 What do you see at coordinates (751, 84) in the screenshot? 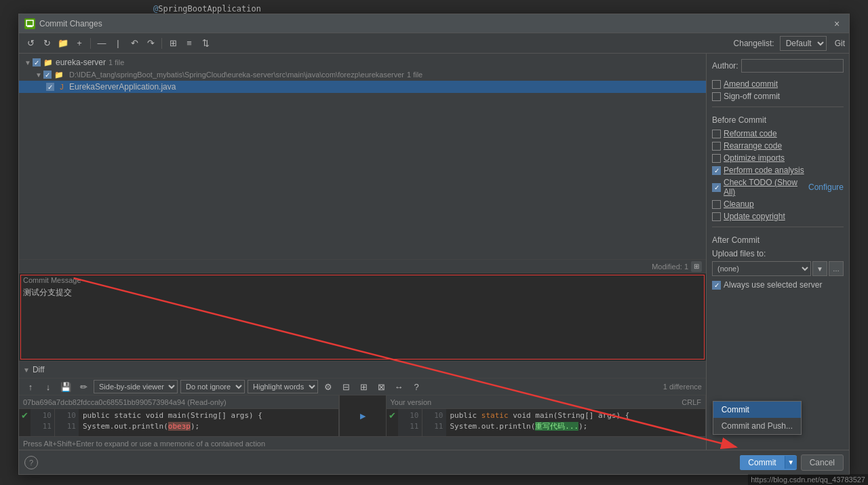
I see `amend-commit-label: Amend commit` at bounding box center [751, 84].